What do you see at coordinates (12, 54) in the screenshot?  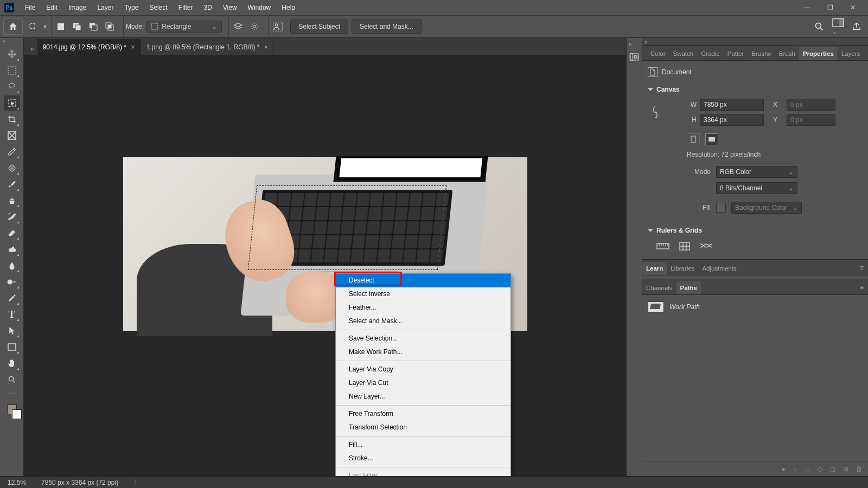 I see `move-tool` at bounding box center [12, 54].